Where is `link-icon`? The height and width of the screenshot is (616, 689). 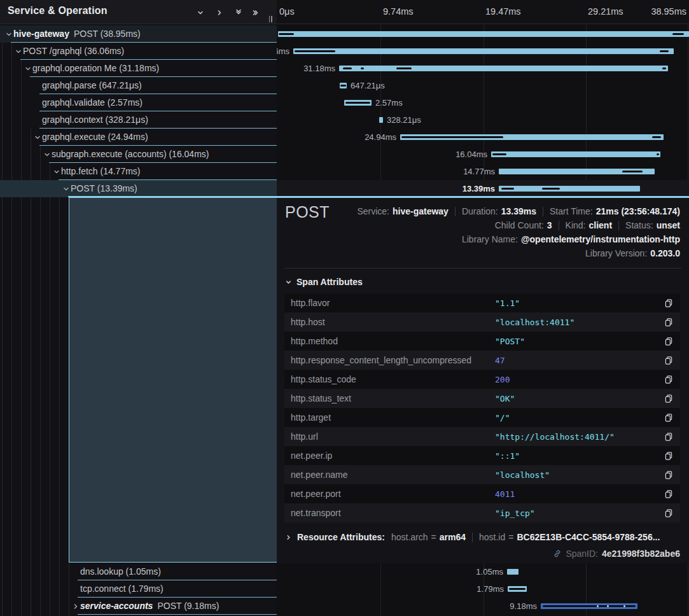 link-icon is located at coordinates (557, 554).